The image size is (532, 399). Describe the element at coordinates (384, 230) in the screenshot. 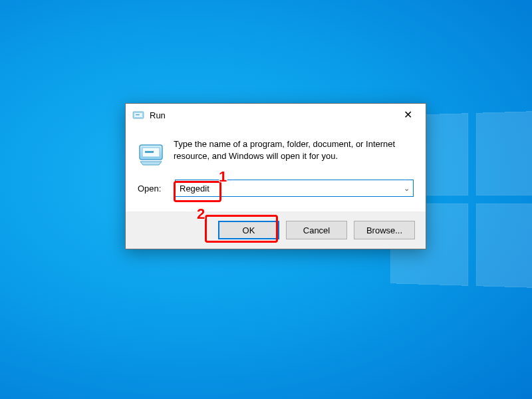

I see `browse-button: Browse...` at that location.